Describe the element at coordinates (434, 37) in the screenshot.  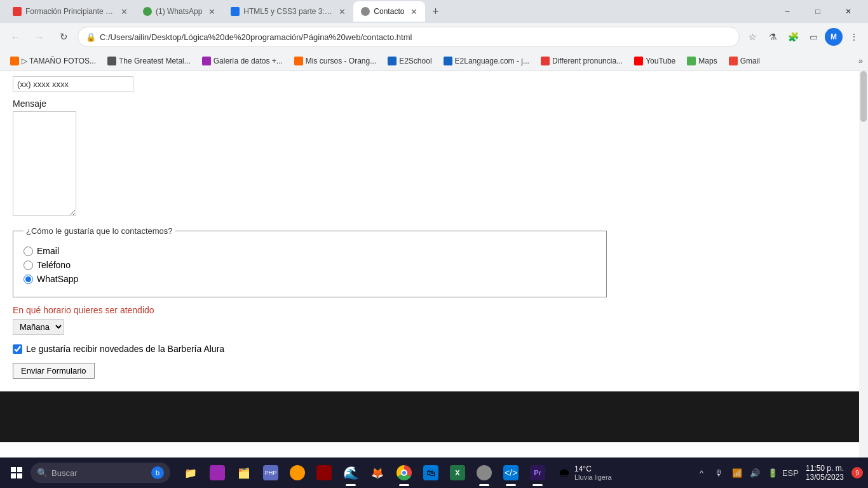
I see `address-bar: ← → ↻ 🔒 C:/Users/ailin/Desktop/Lógica%20…` at that location.